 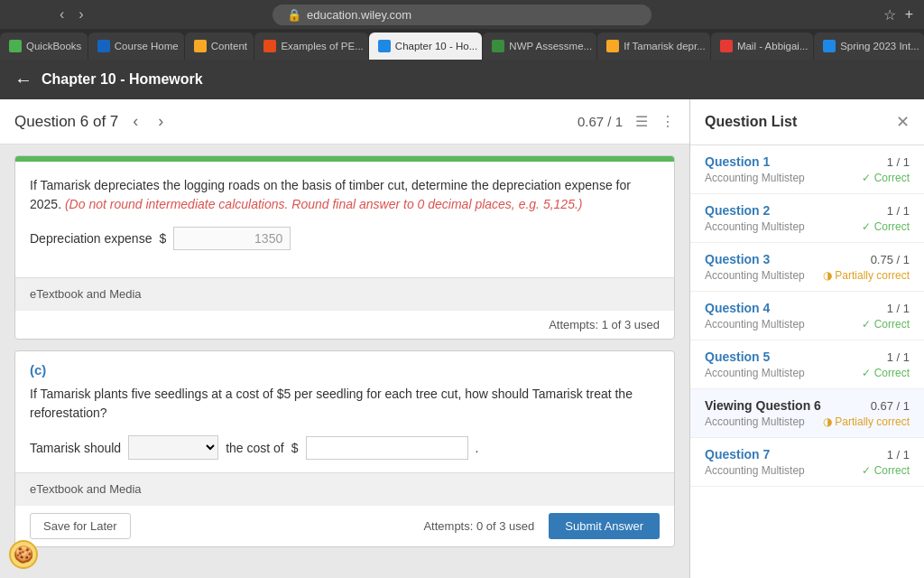 I want to click on question-list-item: Question 41 / 1Accounting Multistep✓ Cor…, so click(x=807, y=316).